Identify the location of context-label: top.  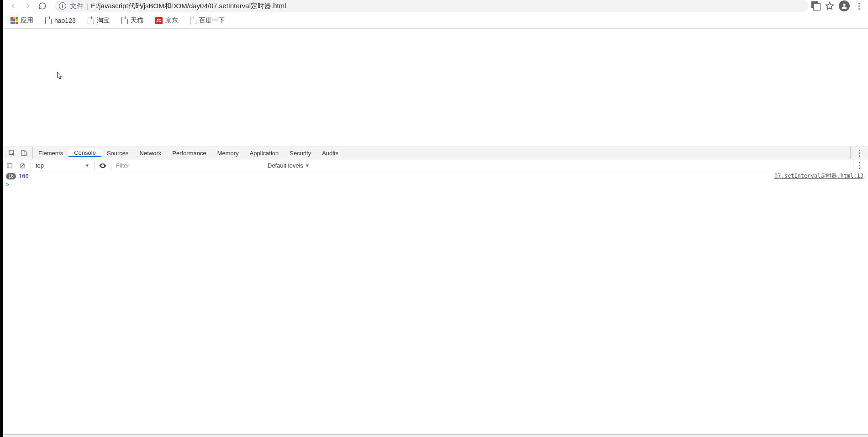
(40, 165).